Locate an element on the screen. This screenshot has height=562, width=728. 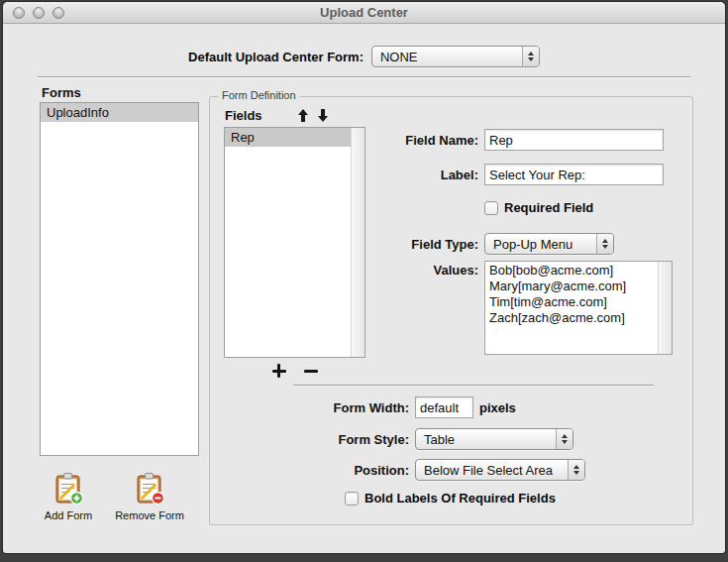
form-definition-title: Form Definition is located at coordinates (260, 95).